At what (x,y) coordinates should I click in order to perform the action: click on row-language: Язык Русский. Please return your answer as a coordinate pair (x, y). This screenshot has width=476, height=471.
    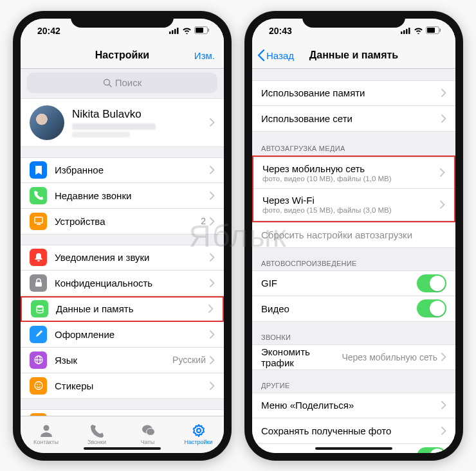
    Looking at the image, I should click on (122, 360).